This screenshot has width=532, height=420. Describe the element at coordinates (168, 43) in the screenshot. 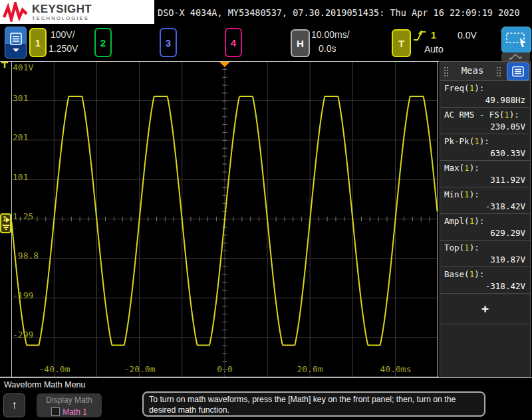

I see `channel-3-button: 3` at that location.